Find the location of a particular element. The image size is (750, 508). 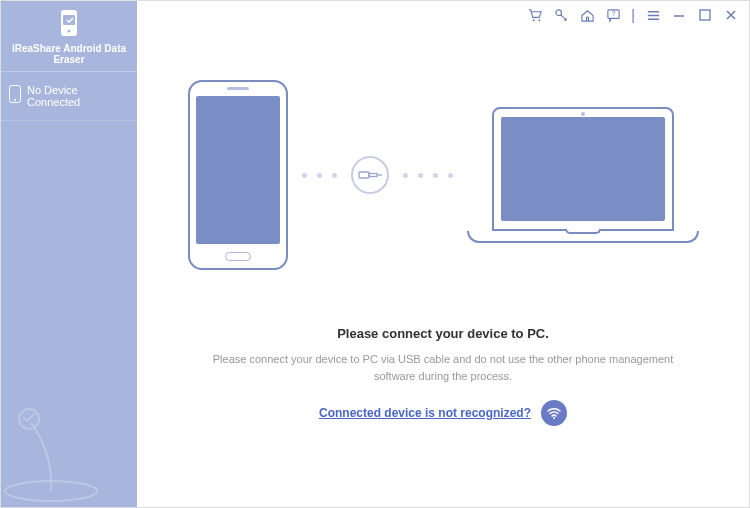

device-status-label: No Device Connected is located at coordinates (78, 96).